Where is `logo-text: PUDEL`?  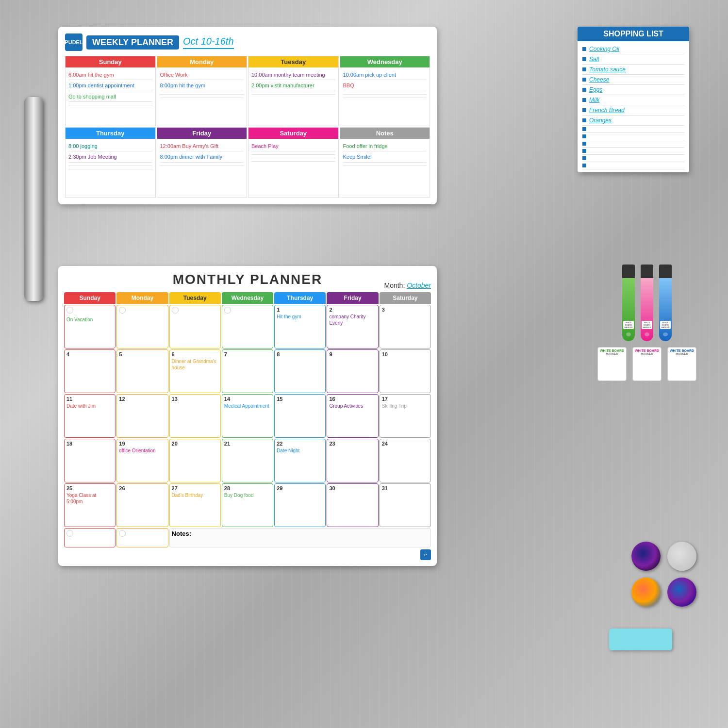 logo-text: PUDEL is located at coordinates (74, 42).